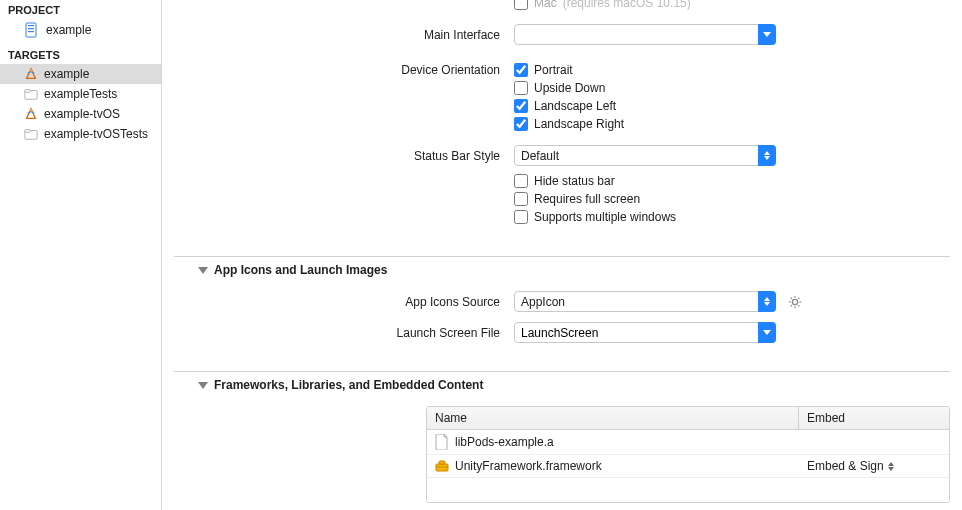 Image resolution: width=962 pixels, height=510 pixels. I want to click on orientation-landscape-right: Landscape Right, so click(569, 124).